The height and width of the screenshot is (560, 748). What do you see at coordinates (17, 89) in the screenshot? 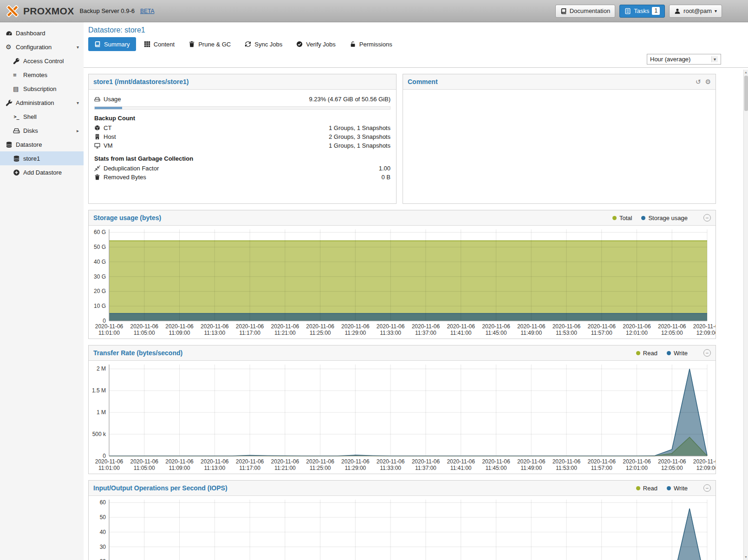
I see `ticket-icon: ▤` at bounding box center [17, 89].